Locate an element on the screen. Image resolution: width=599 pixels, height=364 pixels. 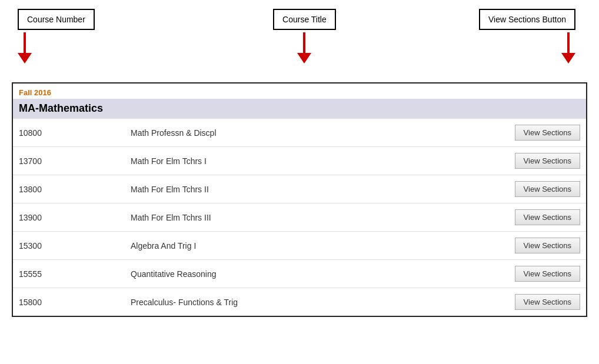
course-number-cell: 13800 is located at coordinates (57, 189).